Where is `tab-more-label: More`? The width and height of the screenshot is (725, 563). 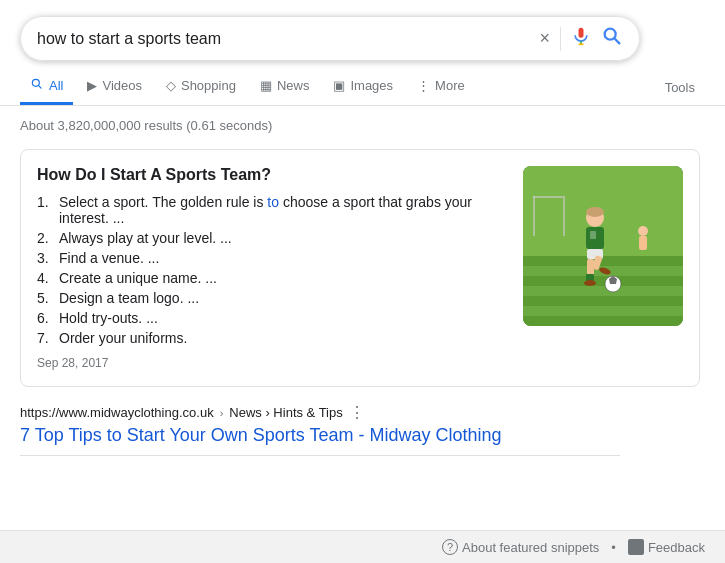 tab-more-label: More is located at coordinates (450, 86).